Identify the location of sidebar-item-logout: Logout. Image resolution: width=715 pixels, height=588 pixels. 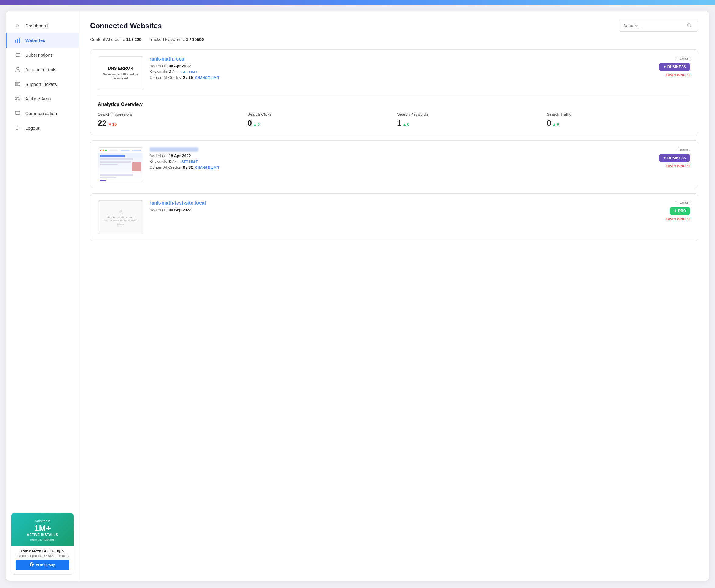
(43, 128).